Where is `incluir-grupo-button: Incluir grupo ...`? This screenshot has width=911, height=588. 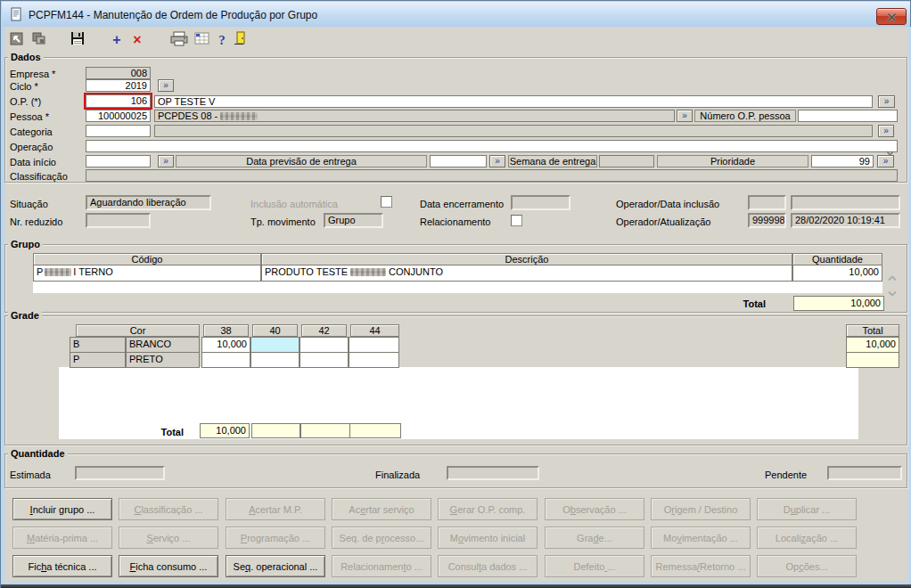 incluir-grupo-button: Incluir grupo ... is located at coordinates (62, 510).